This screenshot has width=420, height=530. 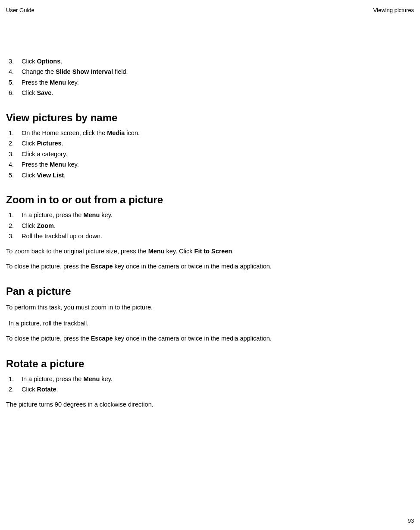 I want to click on list-content: Click Zoom., so click(x=35, y=226).